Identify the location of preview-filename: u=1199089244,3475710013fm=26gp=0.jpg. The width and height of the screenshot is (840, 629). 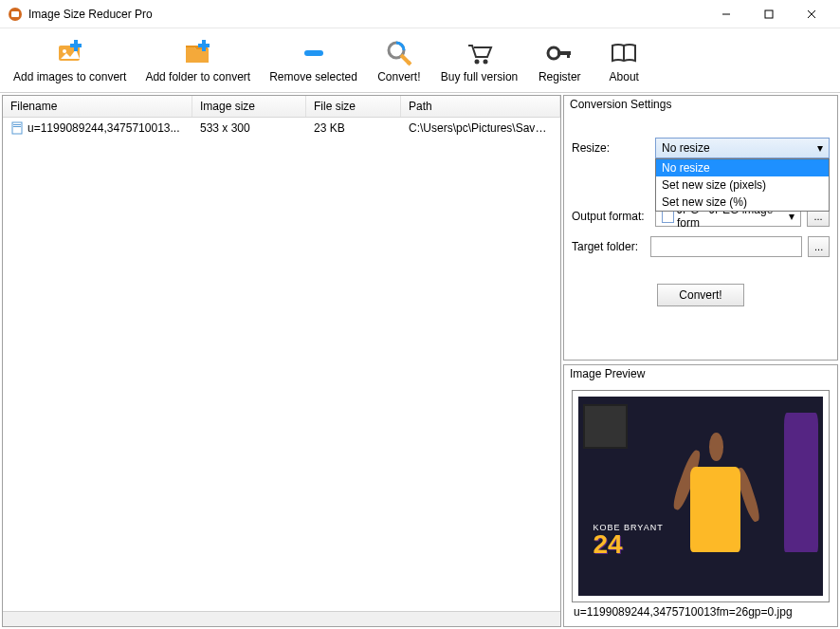
(701, 611).